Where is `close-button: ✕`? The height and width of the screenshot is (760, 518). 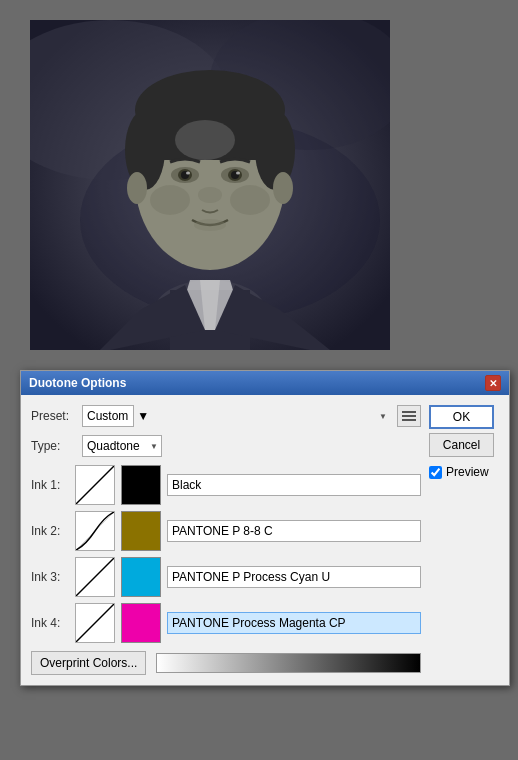
close-button: ✕ is located at coordinates (493, 383).